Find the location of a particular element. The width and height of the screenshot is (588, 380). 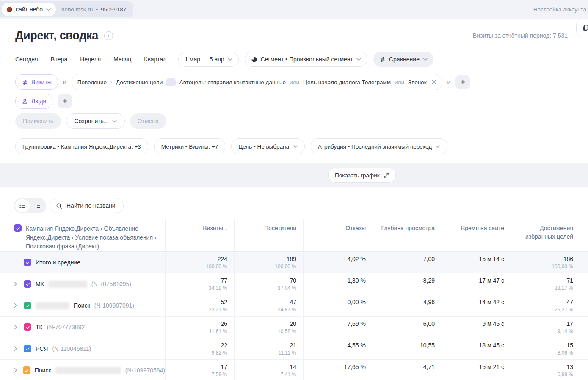

sort-desc-icon: ↓ is located at coordinates (226, 229).